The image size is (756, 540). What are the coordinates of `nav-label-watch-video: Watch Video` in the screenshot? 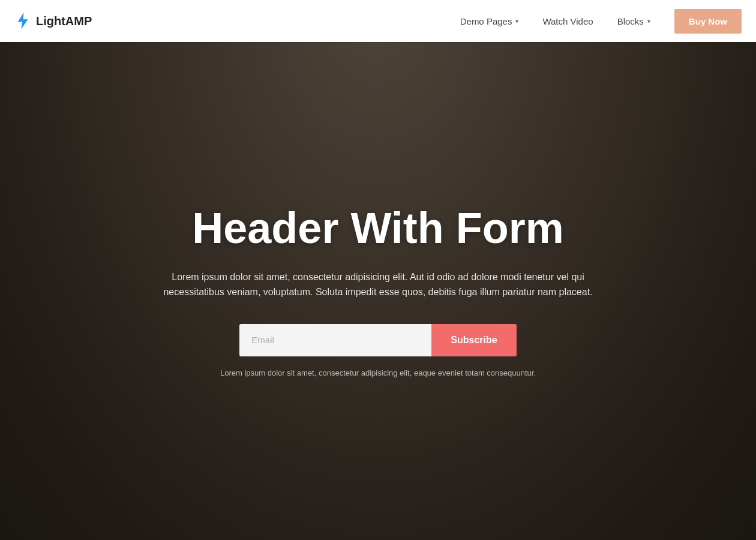 It's located at (568, 22).